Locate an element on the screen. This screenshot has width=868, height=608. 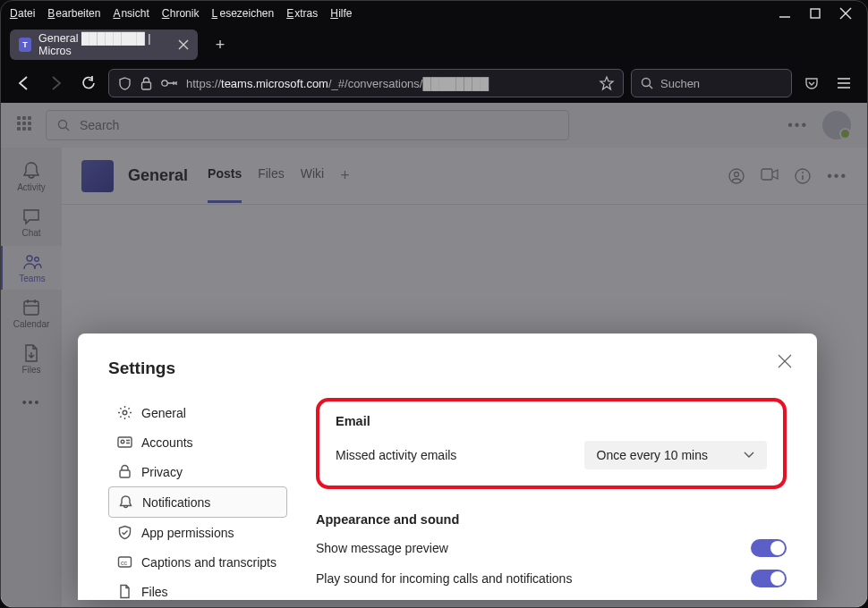
dropdown-value: Once every 10 mins is located at coordinates (653, 455).